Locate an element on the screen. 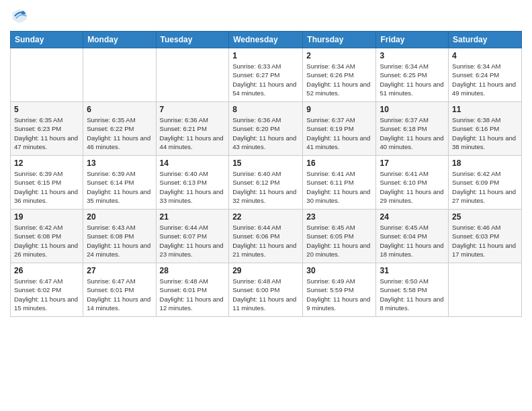 The height and width of the screenshot is (411, 532). day-number: 24 is located at coordinates (412, 217).